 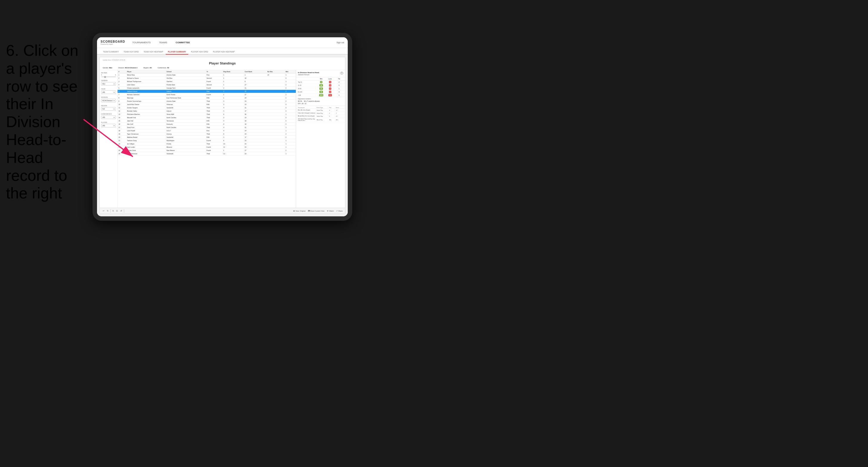 What do you see at coordinates (183, 42) in the screenshot?
I see `nav-committee: COMMITTEE` at bounding box center [183, 42].